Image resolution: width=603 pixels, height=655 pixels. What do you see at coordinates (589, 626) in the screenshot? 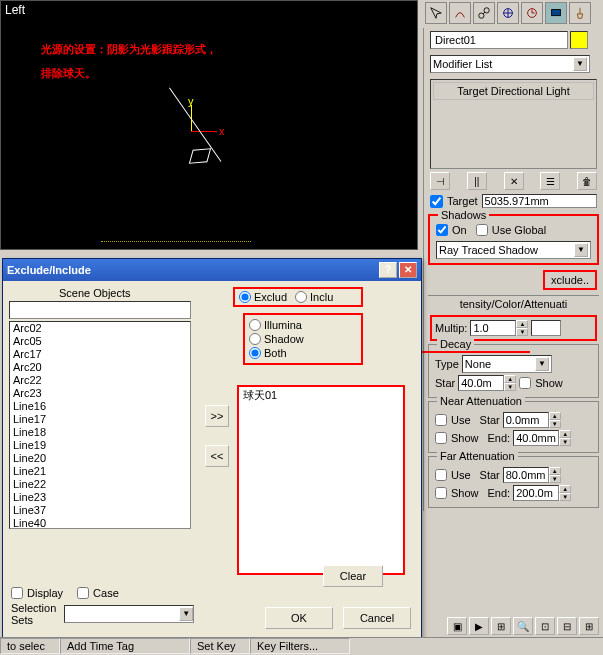
I see `min-max-icon: ⊞` at bounding box center [589, 626].